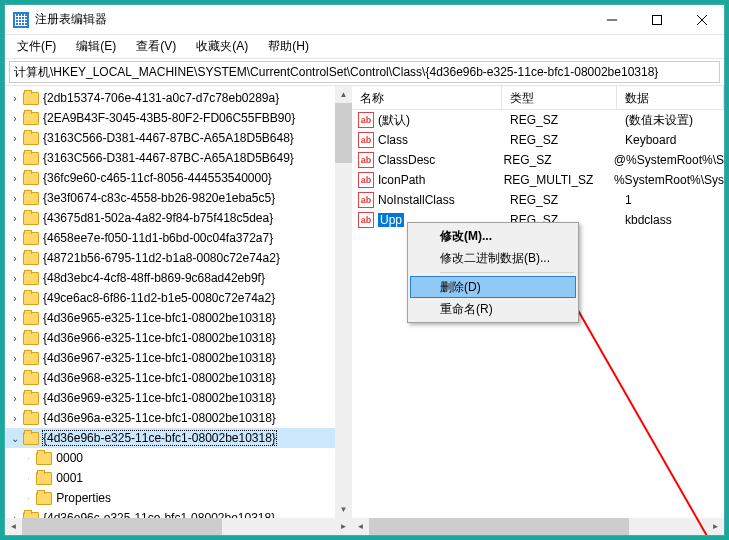 Image resolution: width=729 pixels, height=540 pixels. What do you see at coordinates (156, 46) in the screenshot?
I see `menu-view: 查看(V)` at bounding box center [156, 46].